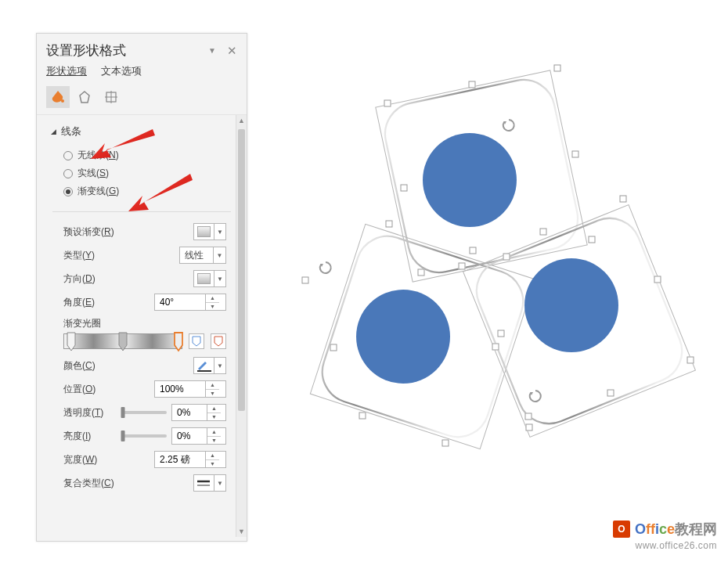  I want to click on width-input, so click(180, 459).